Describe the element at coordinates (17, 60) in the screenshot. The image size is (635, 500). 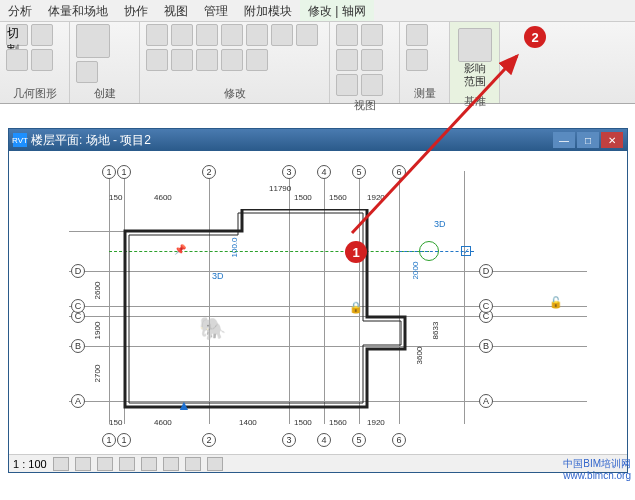
I see `join-icon` at that location.